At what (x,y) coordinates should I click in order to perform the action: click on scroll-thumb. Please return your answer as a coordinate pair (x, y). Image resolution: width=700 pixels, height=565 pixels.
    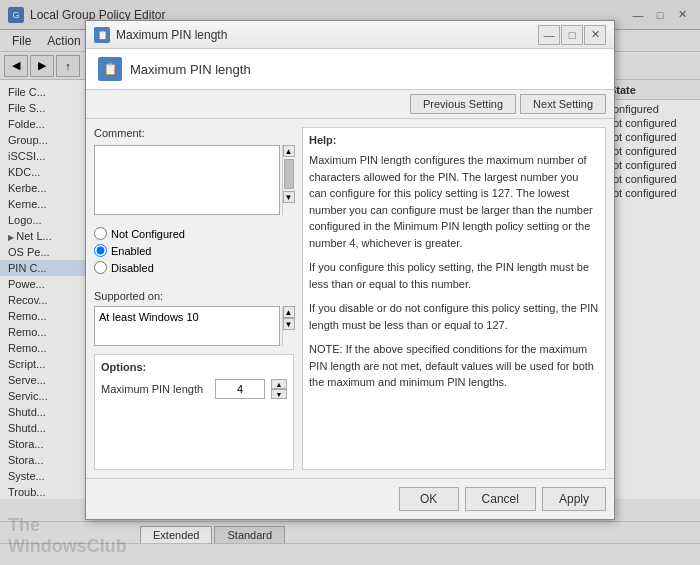
    Looking at the image, I should click on (289, 174).